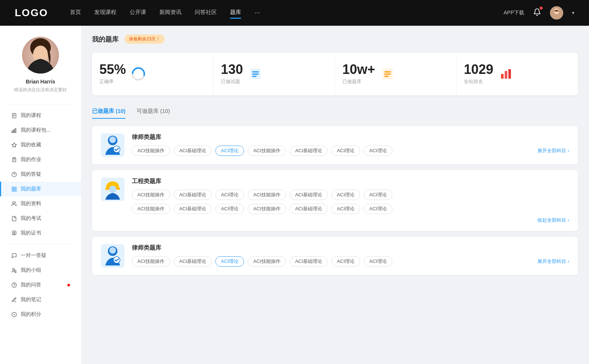  I want to click on question-circle-icon, so click(14, 174).